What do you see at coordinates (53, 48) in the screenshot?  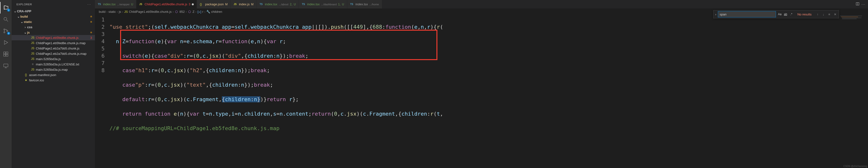 I see `tree-file: ·JSChildPage2.eb2a7bb5.chunk.js` at bounding box center [53, 48].